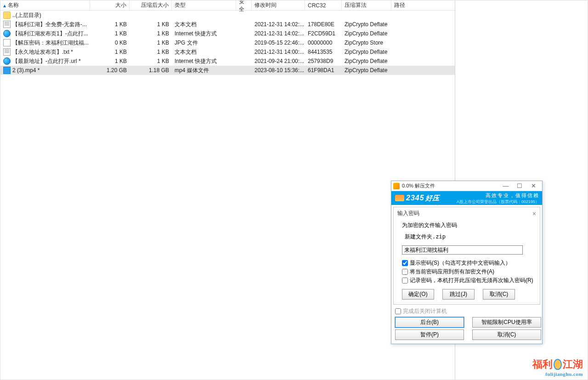 The image size is (588, 380). Describe the element at coordinates (278, 6) in the screenshot. I see `col-date: 修改时间` at that location.